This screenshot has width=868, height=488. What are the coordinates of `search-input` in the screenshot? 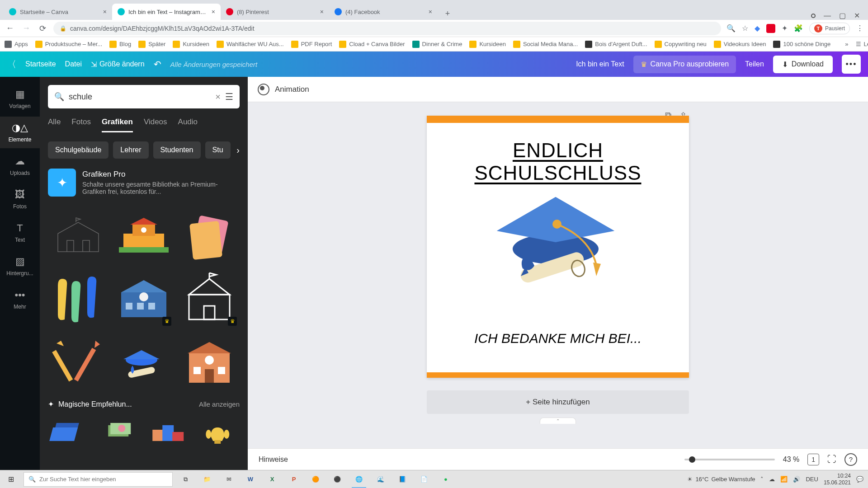 It's located at (140, 97).